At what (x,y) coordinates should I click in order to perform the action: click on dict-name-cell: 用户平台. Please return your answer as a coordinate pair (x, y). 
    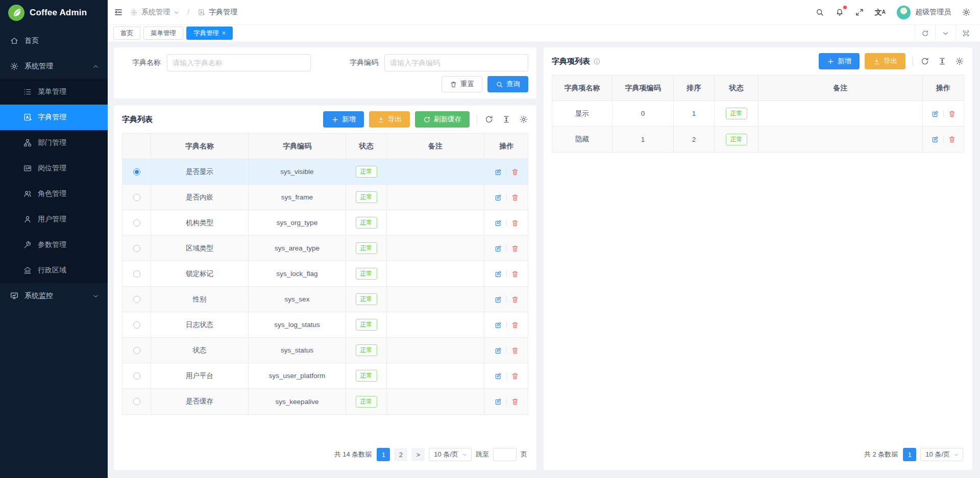
    Looking at the image, I should click on (200, 375).